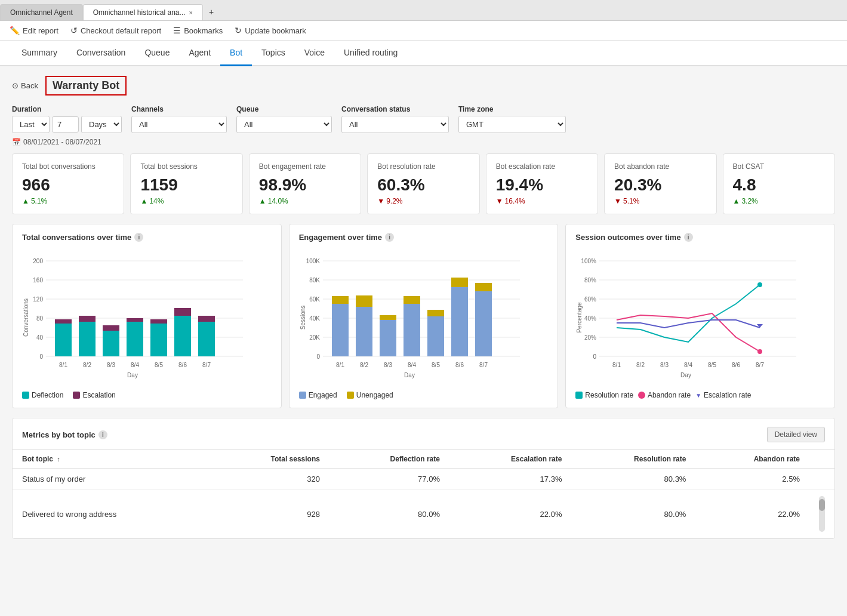  Describe the element at coordinates (68, 184) in the screenshot. I see `kpi-total-bot-conversations: Total bot conversations 966 ▲ 5.1%` at that location.